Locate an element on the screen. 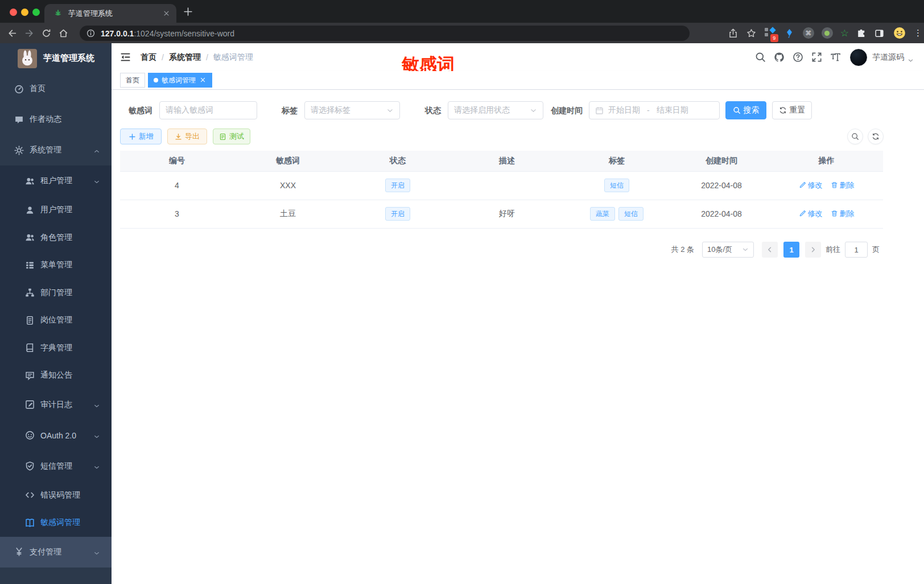 The height and width of the screenshot is (584, 924). sidebar-item-sensitive-word: 敏感词管理 is located at coordinates (56, 523).